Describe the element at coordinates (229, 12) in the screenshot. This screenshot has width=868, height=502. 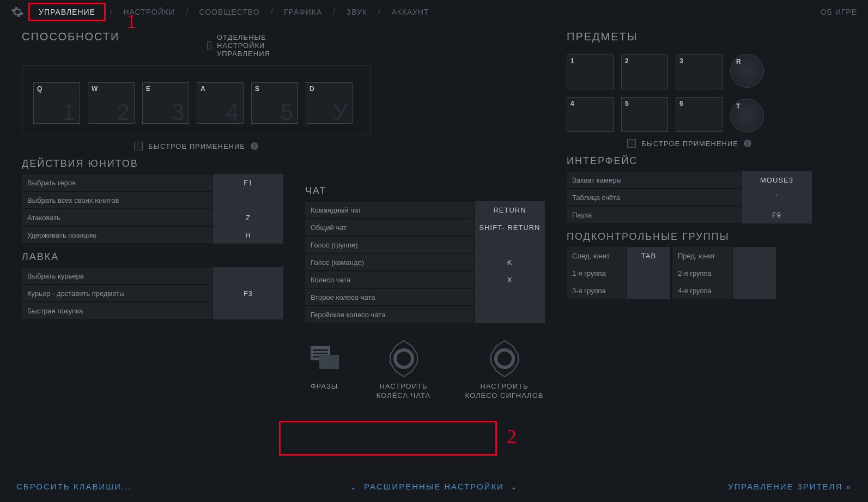
I see `tab-community: СООБЩЕСТВО` at that location.